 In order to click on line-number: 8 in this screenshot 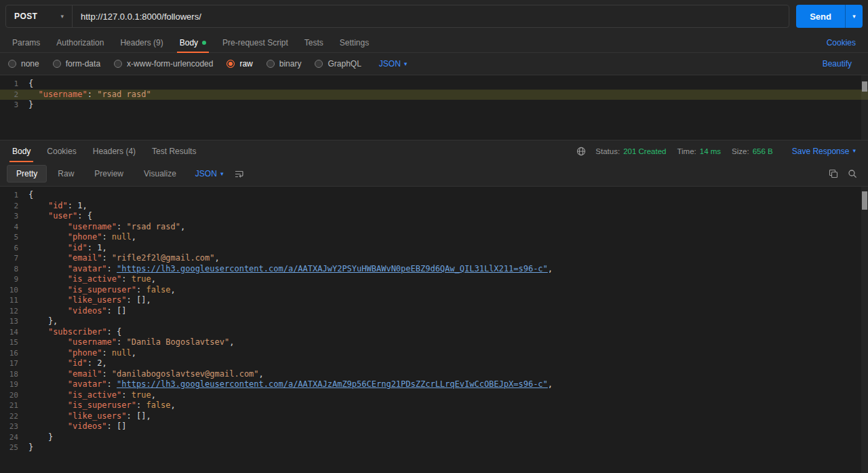, I will do `click(14, 269)`.